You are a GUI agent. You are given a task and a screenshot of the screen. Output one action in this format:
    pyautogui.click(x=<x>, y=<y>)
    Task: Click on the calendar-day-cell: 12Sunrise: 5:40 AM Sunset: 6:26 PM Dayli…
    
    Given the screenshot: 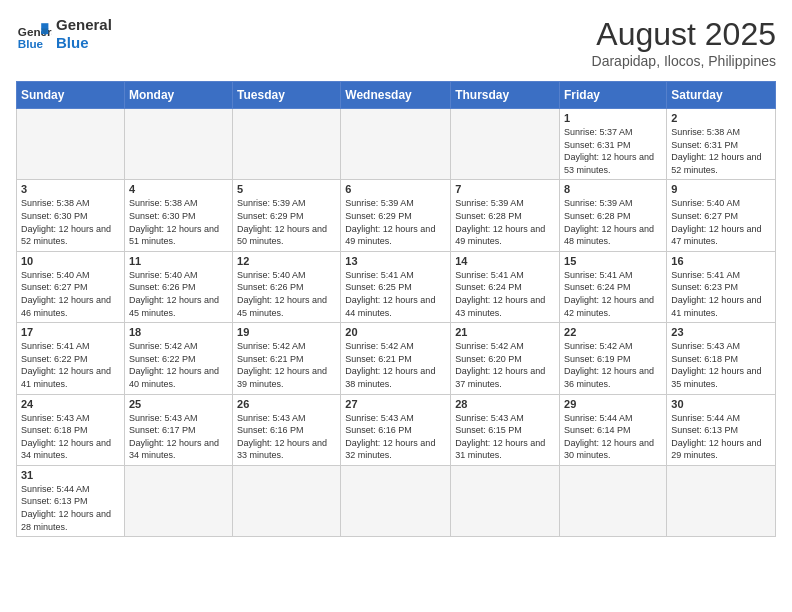 What is the action you would take?
    pyautogui.click(x=287, y=286)
    